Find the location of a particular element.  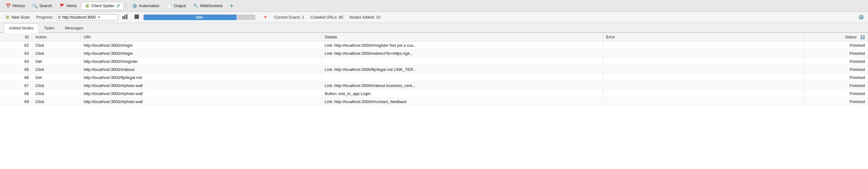

tab-tasks: Tasks is located at coordinates (49, 28).